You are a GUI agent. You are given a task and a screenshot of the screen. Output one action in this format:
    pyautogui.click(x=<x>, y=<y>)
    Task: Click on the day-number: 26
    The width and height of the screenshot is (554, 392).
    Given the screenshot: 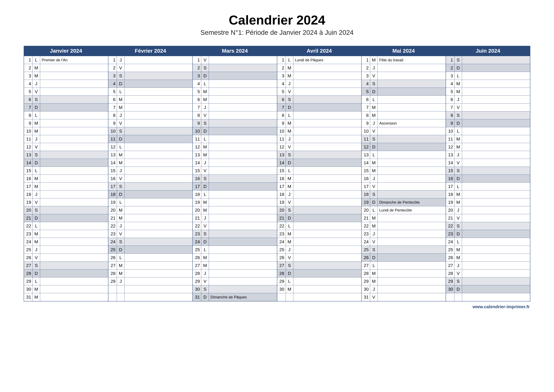 What is the action you would take?
    pyautogui.click(x=366, y=258)
    